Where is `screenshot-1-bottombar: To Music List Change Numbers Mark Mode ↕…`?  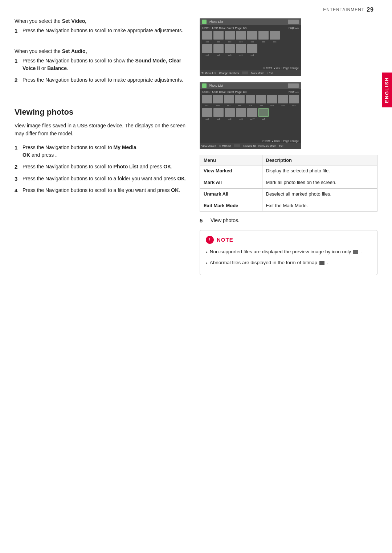 screenshot-1-bottombar: To Music List Change Numbers Mark Mode ↕… is located at coordinates (250, 73).